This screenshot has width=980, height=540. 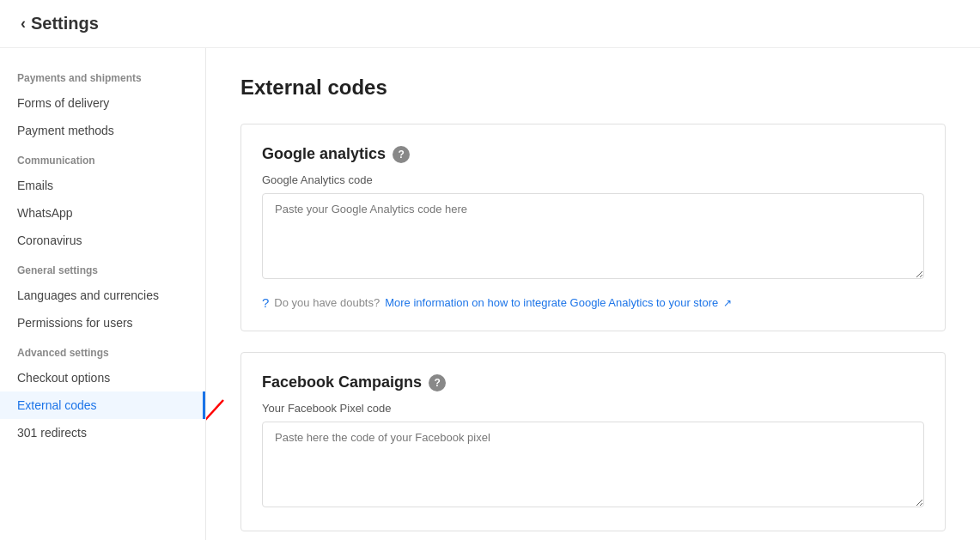 What do you see at coordinates (103, 76) in the screenshot?
I see `sidebar-section-label: Payments and shipments` at bounding box center [103, 76].